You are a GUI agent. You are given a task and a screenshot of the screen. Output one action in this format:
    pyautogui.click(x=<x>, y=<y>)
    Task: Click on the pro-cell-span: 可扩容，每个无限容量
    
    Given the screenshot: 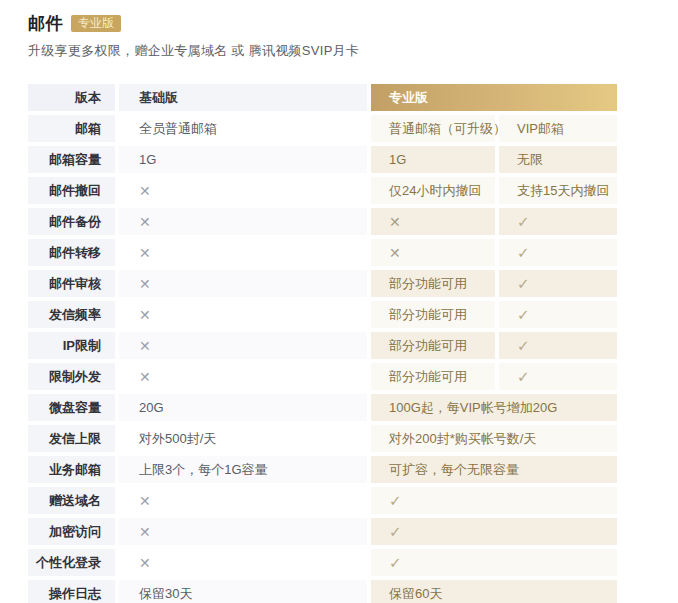 What is the action you would take?
    pyautogui.click(x=494, y=470)
    